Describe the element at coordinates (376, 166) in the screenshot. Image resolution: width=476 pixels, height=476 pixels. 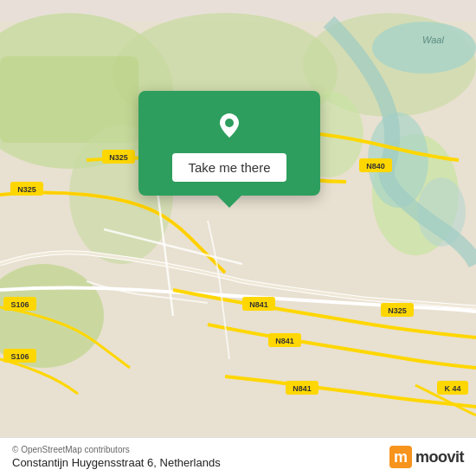
I see `svg-text: N840` at that location.